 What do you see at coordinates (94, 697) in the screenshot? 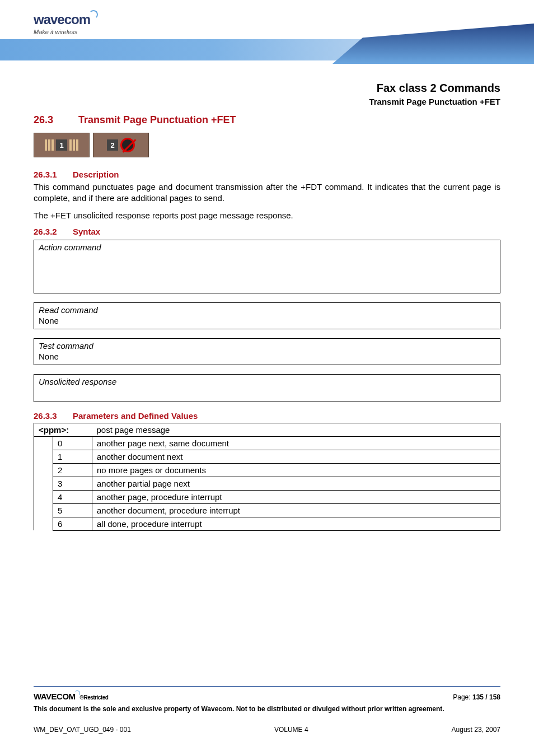
I see `footer-restricted: ©Restricted` at bounding box center [94, 697].